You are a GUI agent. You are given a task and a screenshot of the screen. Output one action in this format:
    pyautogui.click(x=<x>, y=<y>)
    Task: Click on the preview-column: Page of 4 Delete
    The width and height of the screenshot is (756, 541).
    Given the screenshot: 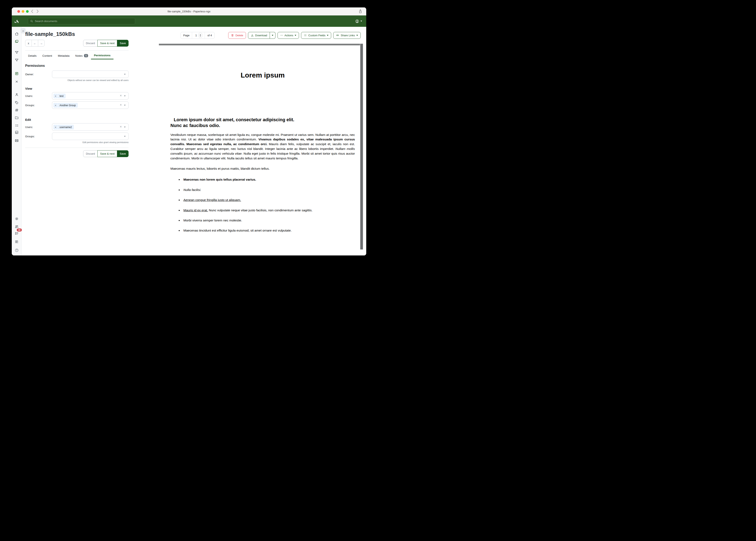 What is the action you would take?
    pyautogui.click(x=263, y=141)
    